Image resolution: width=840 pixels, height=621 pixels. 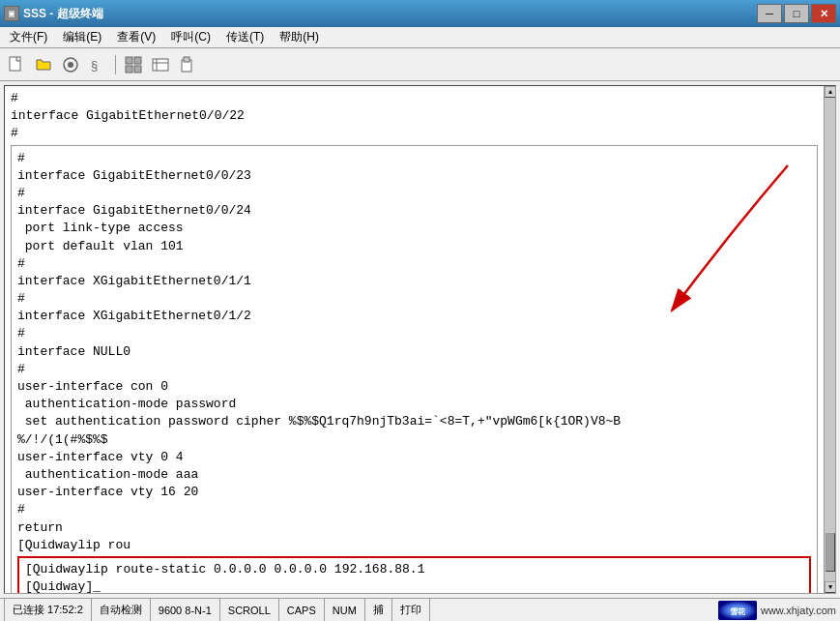 I want to click on status-num: NUM, so click(x=345, y=609).